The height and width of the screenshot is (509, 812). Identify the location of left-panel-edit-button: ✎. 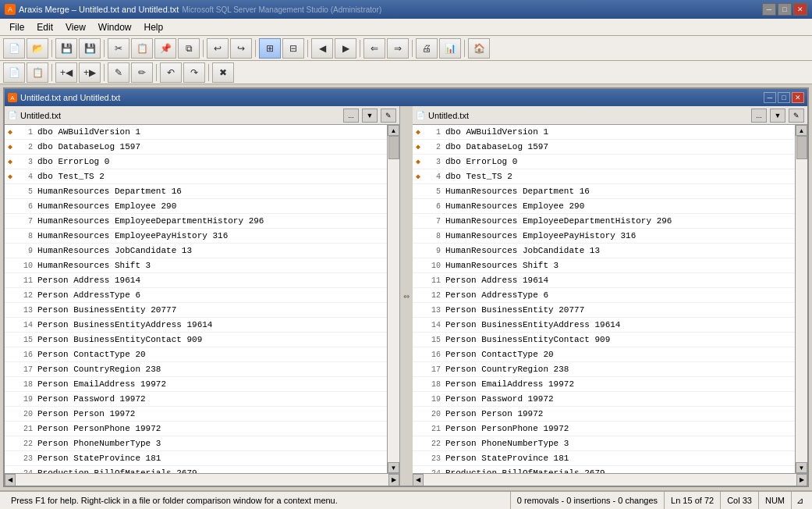
(388, 116).